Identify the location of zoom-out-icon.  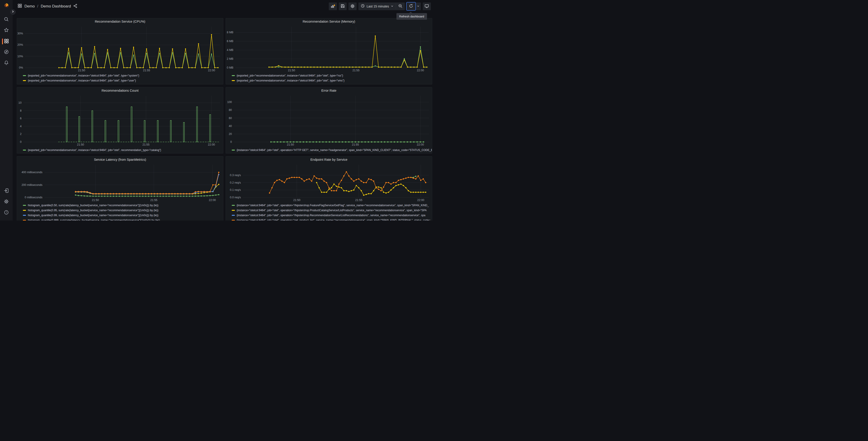
(400, 6).